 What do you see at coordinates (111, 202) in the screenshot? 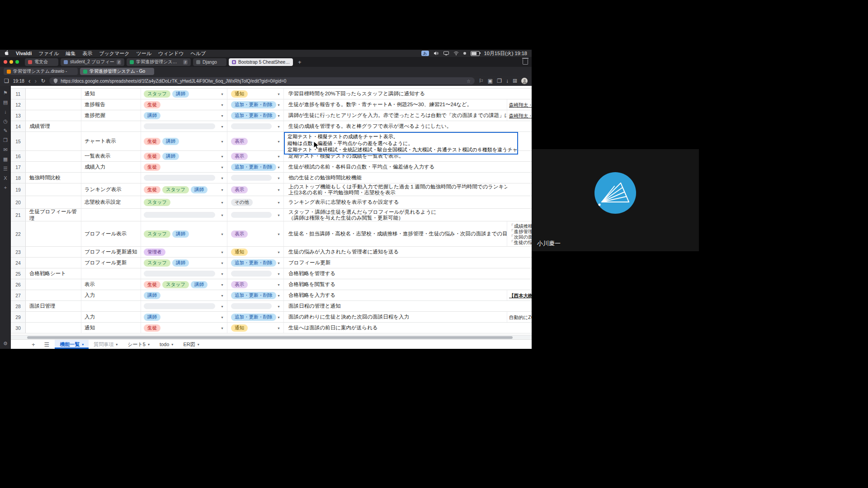
I see `cell-feature: 志望校表示設定` at bounding box center [111, 202].